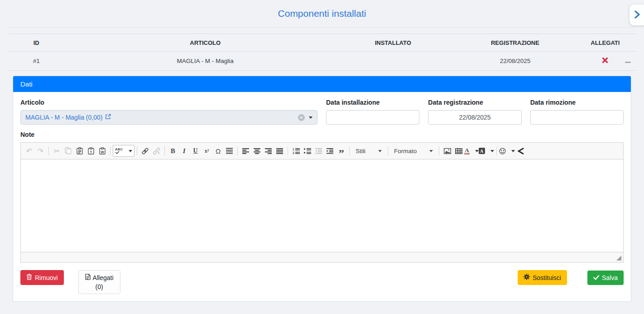 This screenshot has width=644, height=314. I want to click on align-center-icon, so click(257, 151).